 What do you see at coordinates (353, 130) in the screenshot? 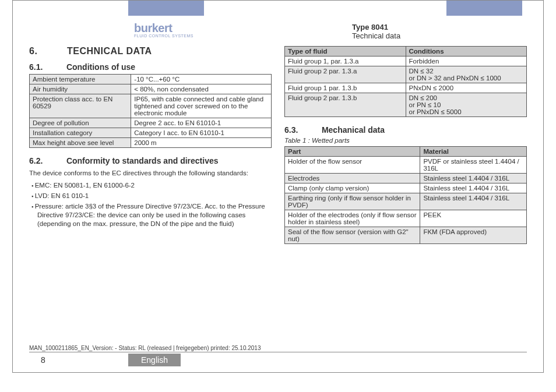
I see `subsection-title: Mechanical data` at bounding box center [353, 130].